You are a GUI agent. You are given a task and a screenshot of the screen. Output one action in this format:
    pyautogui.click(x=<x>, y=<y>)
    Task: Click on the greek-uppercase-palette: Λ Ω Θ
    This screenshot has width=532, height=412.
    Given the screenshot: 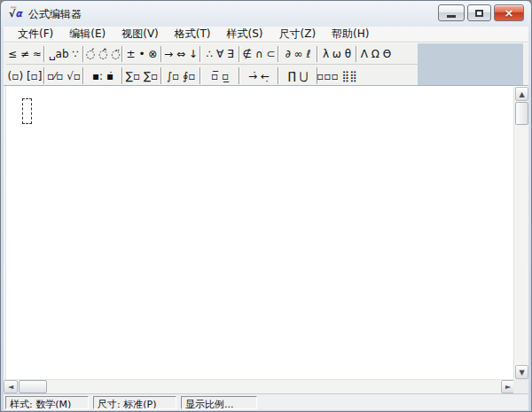 What is the action you would take?
    pyautogui.click(x=376, y=54)
    